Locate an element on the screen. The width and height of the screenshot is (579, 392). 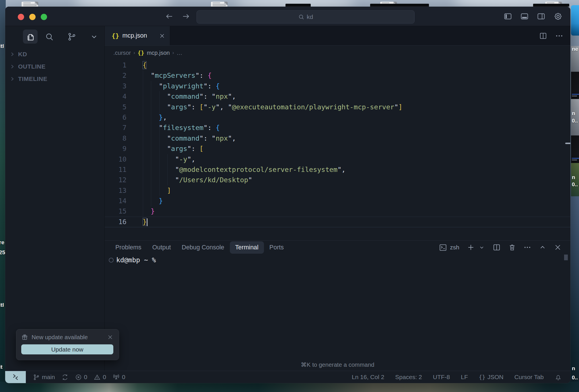
status-utf-8: UTF-8 is located at coordinates (442, 377).